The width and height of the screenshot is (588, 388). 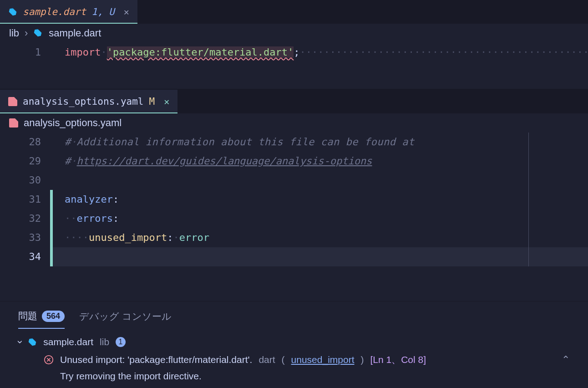 What do you see at coordinates (41, 317) in the screenshot?
I see `panel-tab-problems: 問題 564` at bounding box center [41, 317].